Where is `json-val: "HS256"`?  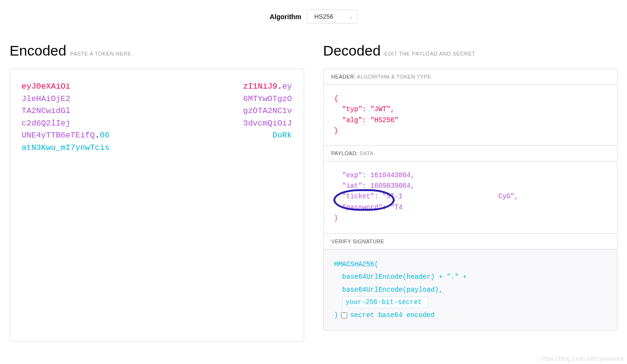 json-val: "HS256" is located at coordinates (384, 120).